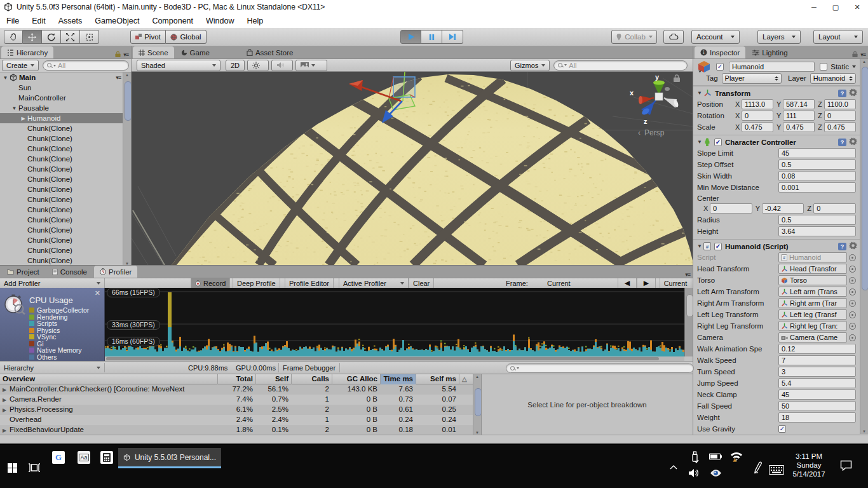 Image resolution: width=868 pixels, height=488 pixels. I want to click on hierarchy-scrollbar: ▲ ▼, so click(127, 169).